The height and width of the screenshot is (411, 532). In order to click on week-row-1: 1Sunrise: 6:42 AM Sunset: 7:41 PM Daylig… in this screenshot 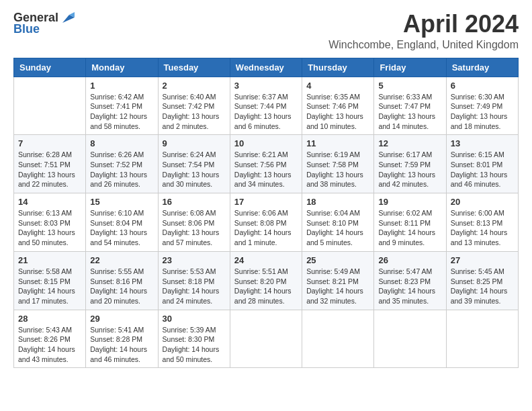, I will do `click(266, 106)`.